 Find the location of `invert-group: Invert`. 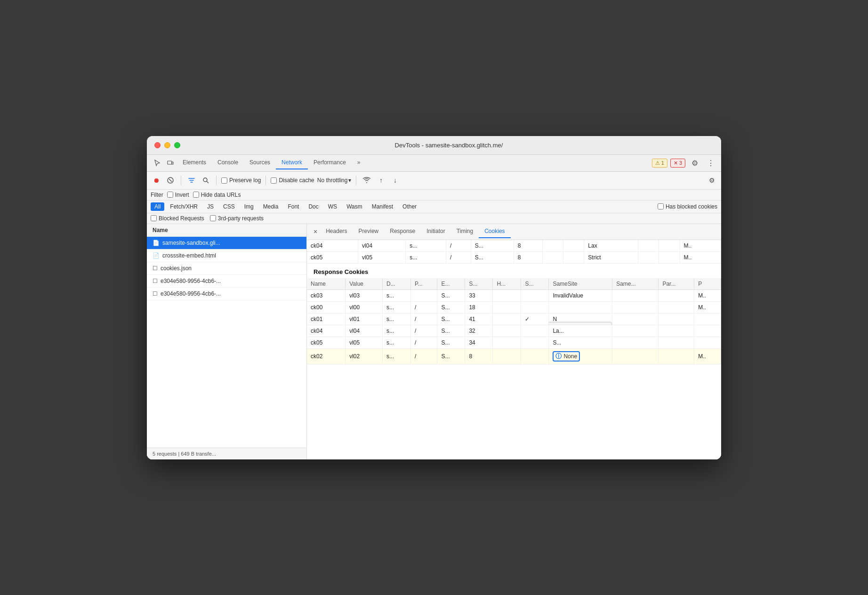

invert-group: Invert is located at coordinates (178, 195).